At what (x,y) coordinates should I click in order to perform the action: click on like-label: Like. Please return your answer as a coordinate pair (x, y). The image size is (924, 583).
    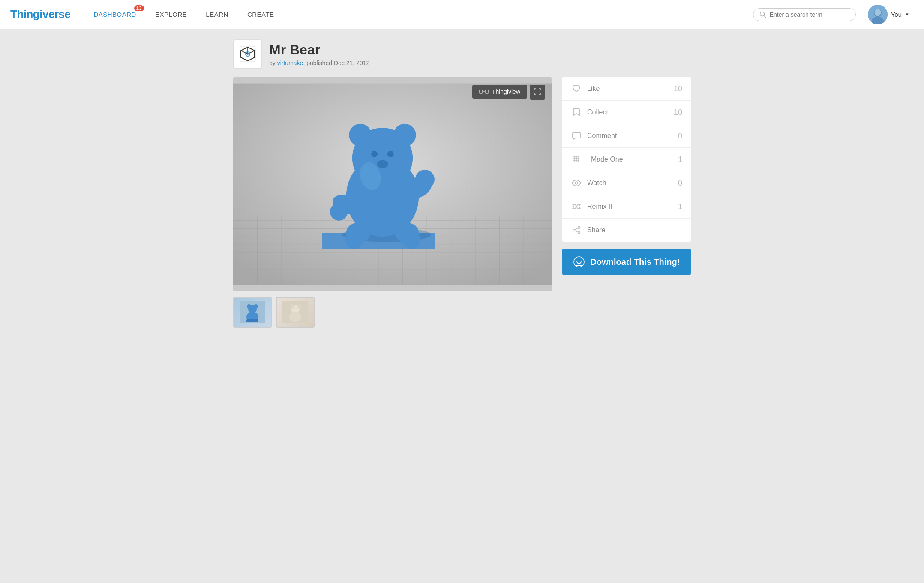
    Looking at the image, I should click on (630, 89).